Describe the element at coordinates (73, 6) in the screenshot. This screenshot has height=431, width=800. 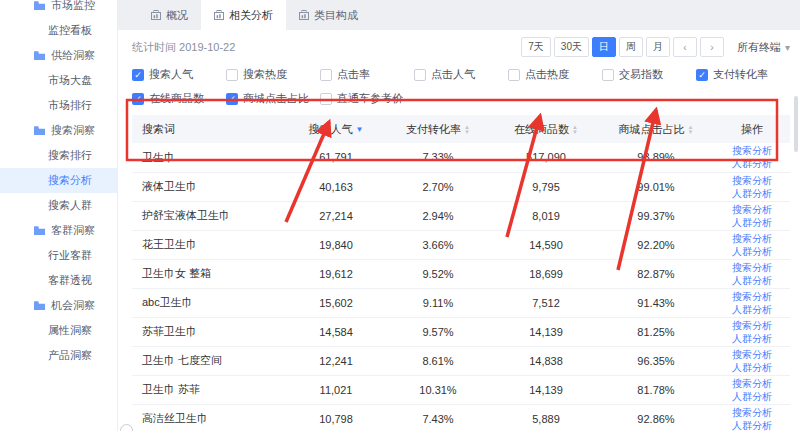
I see `sidebar-label: 市场监控` at that location.